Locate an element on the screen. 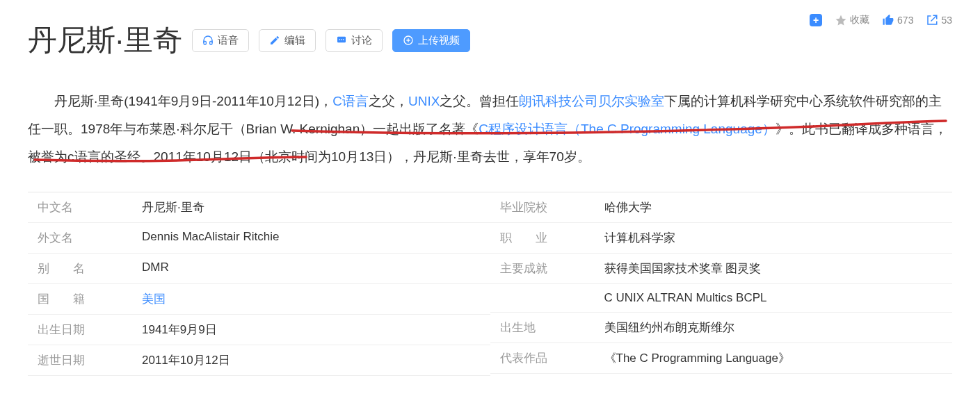 This screenshot has width=980, height=405. audio-button: 语音 is located at coordinates (220, 40).